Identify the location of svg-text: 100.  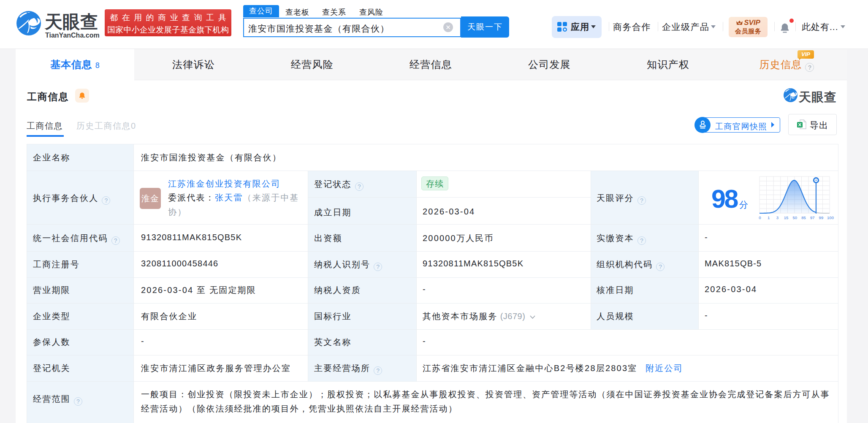
(830, 218).